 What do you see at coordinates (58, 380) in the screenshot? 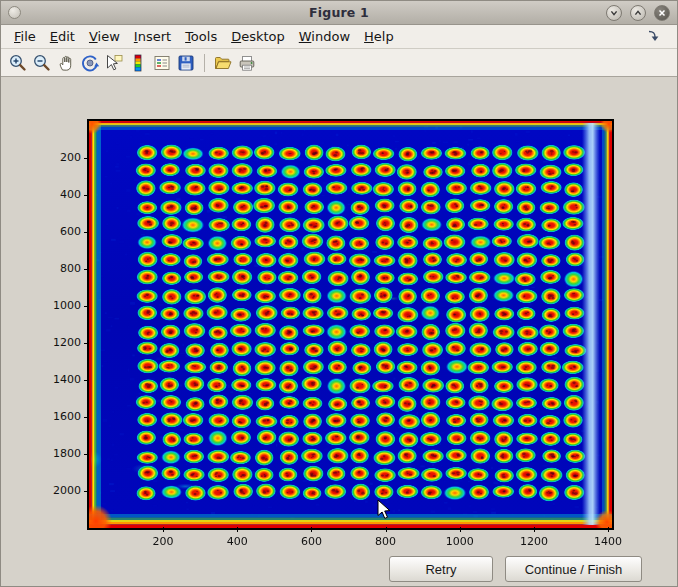
I see `y-tick-label: 1400` at bounding box center [58, 380].